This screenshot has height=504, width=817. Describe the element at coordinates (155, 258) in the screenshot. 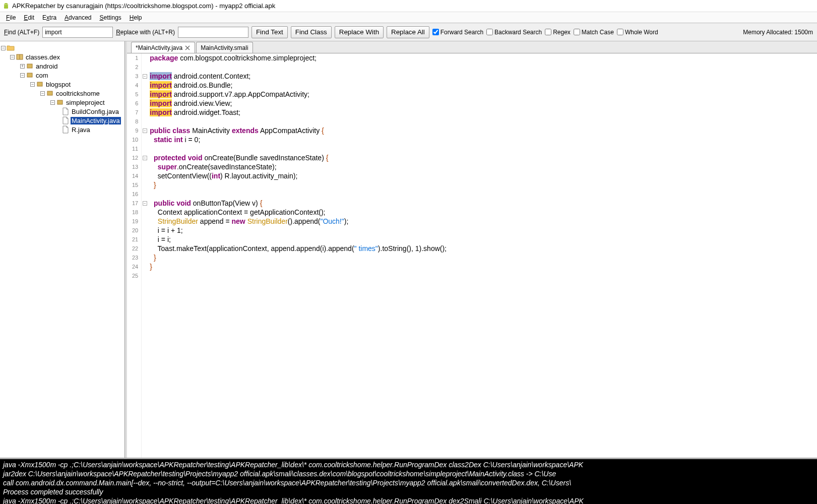

I see `code-token: }` at that location.